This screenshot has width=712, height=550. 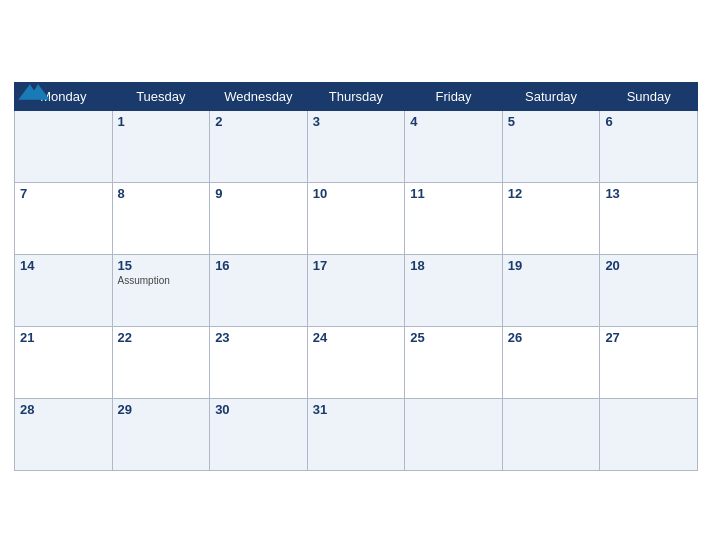 What do you see at coordinates (161, 218) in the screenshot?
I see `calendar-cell: 8` at bounding box center [161, 218].